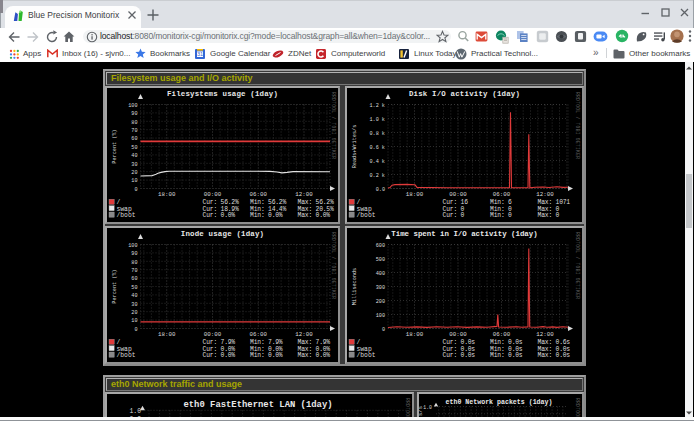  Describe the element at coordinates (501, 216) in the screenshot. I see `svg-text: Min: 0` at that location.